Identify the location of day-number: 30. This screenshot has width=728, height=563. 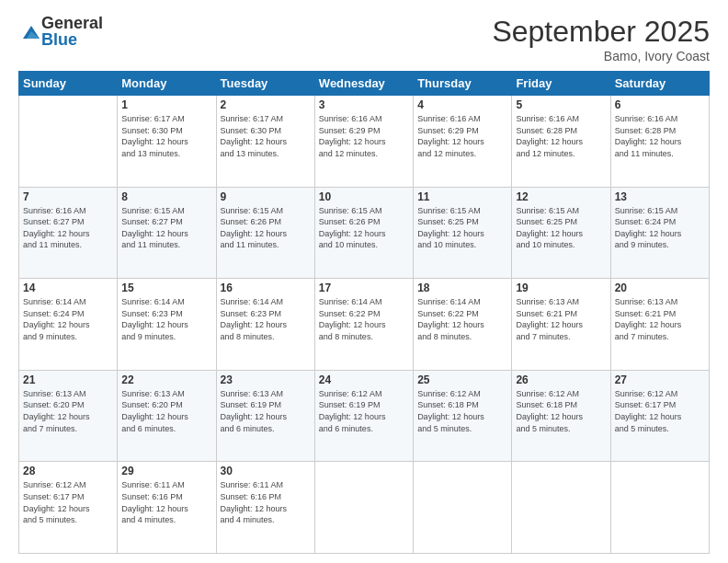
(266, 471).